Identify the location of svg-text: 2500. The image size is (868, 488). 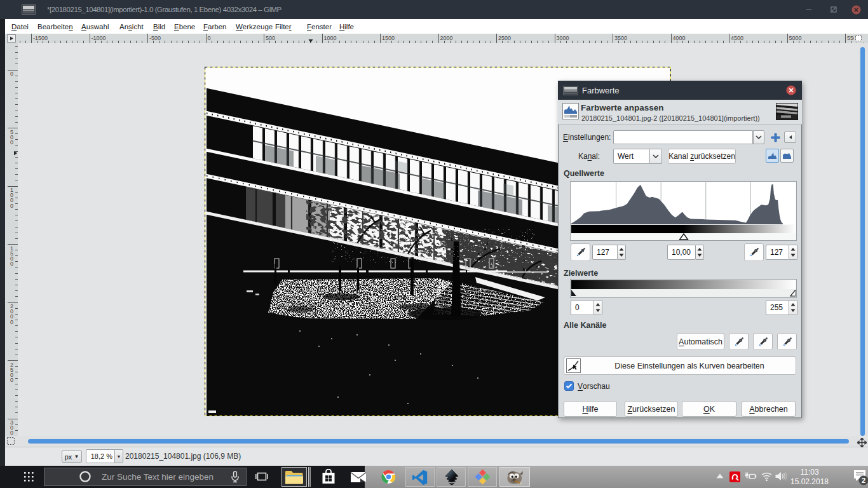
(505, 38).